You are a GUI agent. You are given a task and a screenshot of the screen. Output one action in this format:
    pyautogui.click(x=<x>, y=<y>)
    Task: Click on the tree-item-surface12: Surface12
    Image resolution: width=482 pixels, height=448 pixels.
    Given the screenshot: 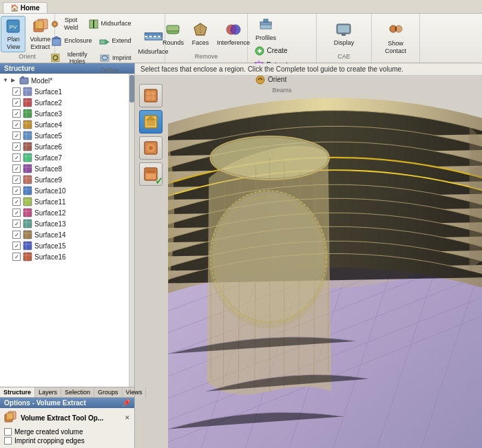 What is the action you would take?
    pyautogui.click(x=65, y=213)
    